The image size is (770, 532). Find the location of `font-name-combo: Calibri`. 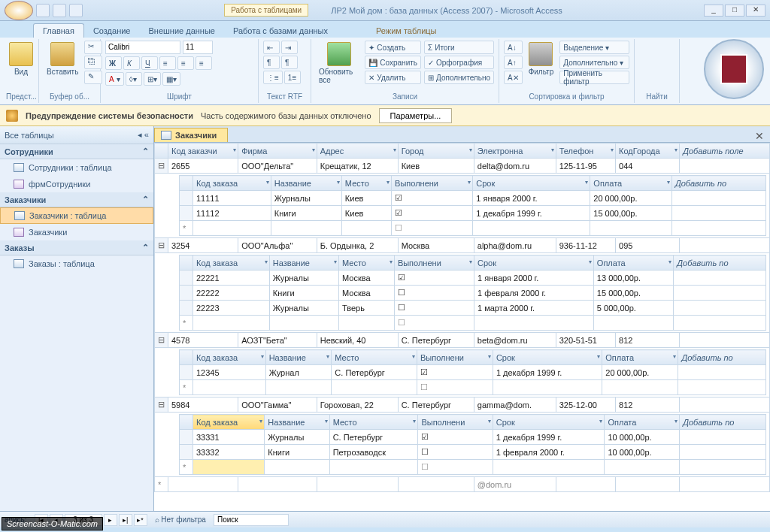

font-name-combo: Calibri is located at coordinates (143, 47).